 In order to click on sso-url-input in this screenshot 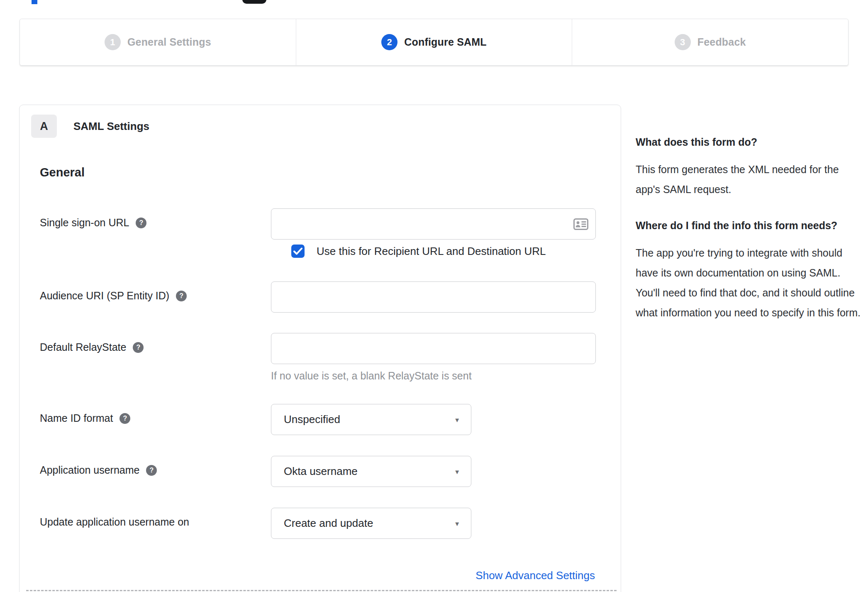, I will do `click(433, 224)`.